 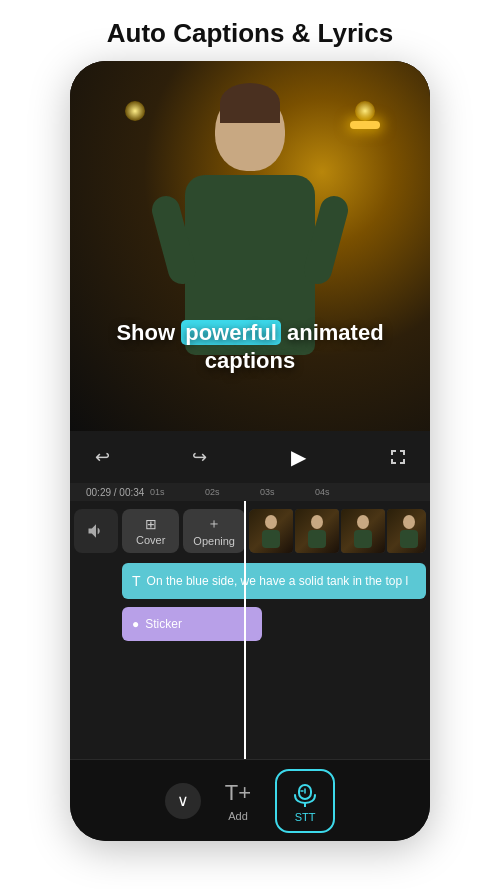 I want to click on person-hair, so click(x=250, y=103).